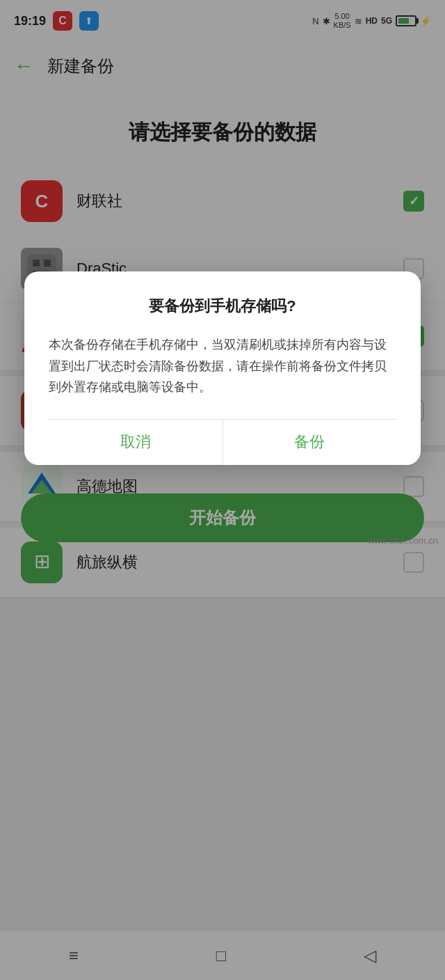  What do you see at coordinates (222, 306) in the screenshot?
I see `dialog-title: 要备份到手机存储吗?` at bounding box center [222, 306].